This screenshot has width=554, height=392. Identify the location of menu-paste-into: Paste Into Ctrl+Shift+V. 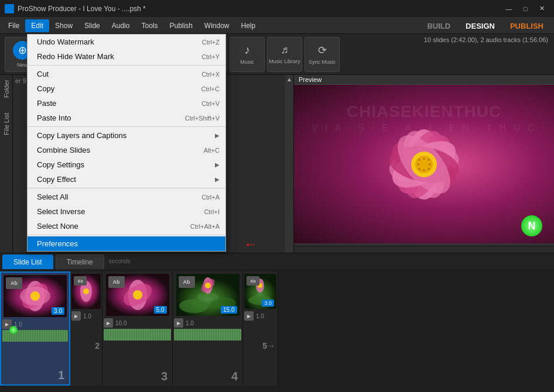
(126, 118).